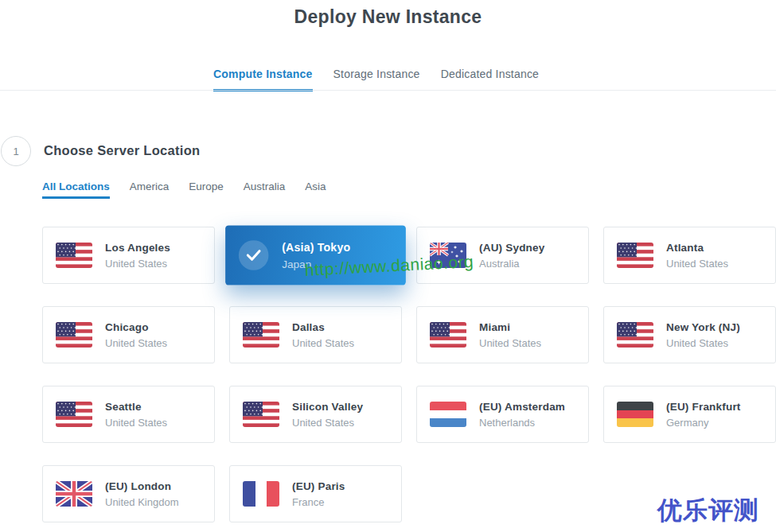 The image size is (776, 532). What do you see at coordinates (522, 407) in the screenshot?
I see `location-name: (EU) Amsterdam` at bounding box center [522, 407].